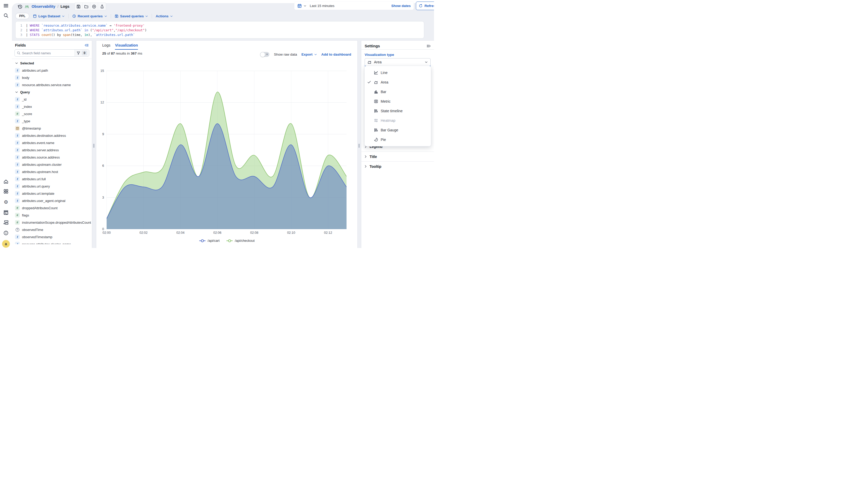 The width and height of the screenshot is (868, 496). Describe the element at coordinates (52, 106) in the screenshot. I see `field-list-item: t_index` at that location.